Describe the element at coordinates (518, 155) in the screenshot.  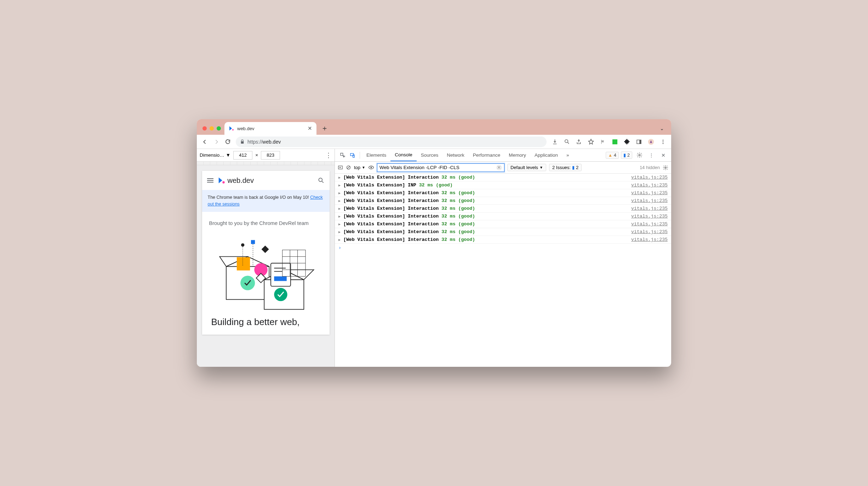
I see `devtools-tab-memory: Memory` at that location.